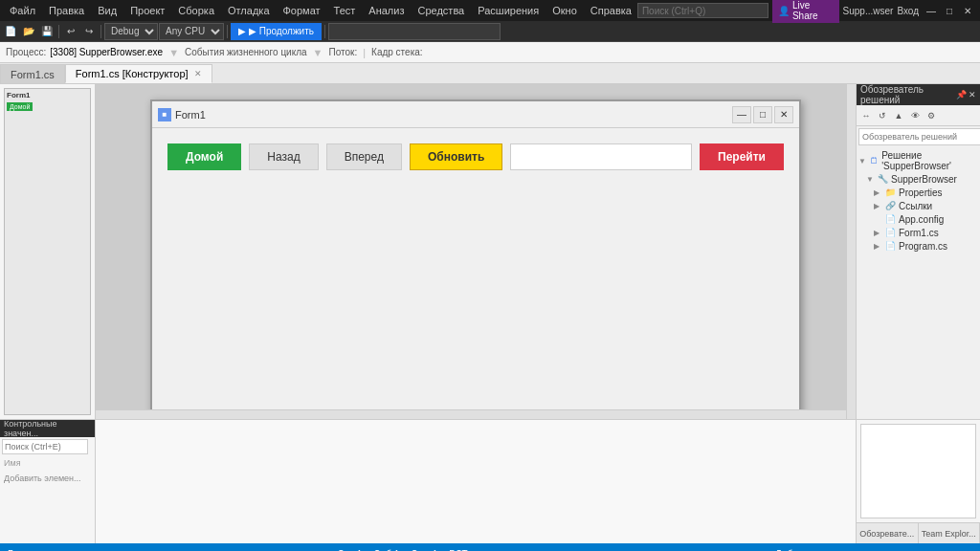  What do you see at coordinates (813, 11) in the screenshot?
I see `live-share-label: Live Share` at bounding box center [813, 11].